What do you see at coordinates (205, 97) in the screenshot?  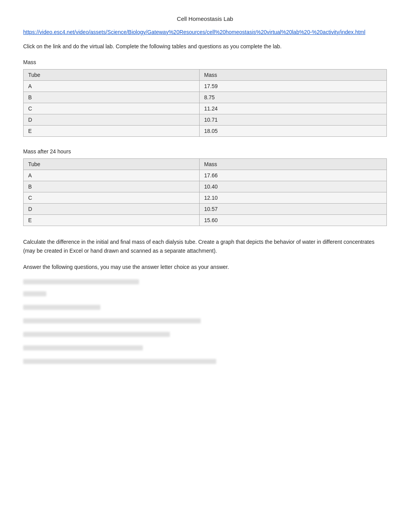 I see `table-row: B8.75` at bounding box center [205, 97].